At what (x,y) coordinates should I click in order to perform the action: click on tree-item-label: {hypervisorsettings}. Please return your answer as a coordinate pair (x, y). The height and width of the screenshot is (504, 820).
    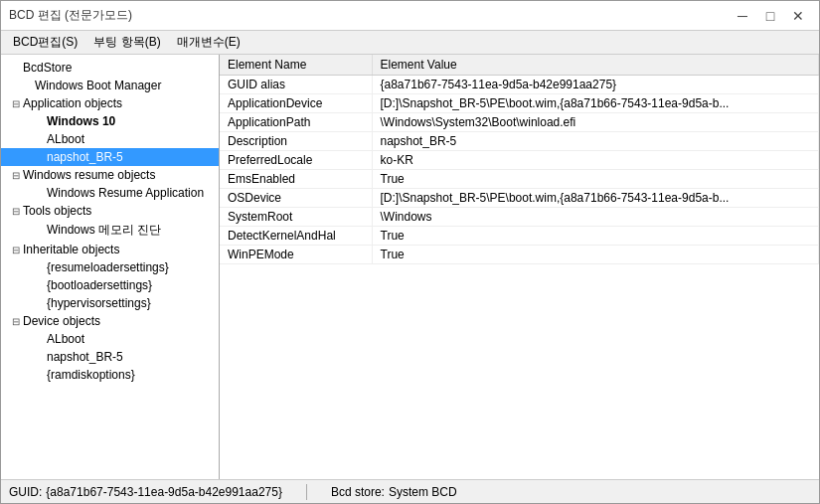
    Looking at the image, I should click on (99, 303).